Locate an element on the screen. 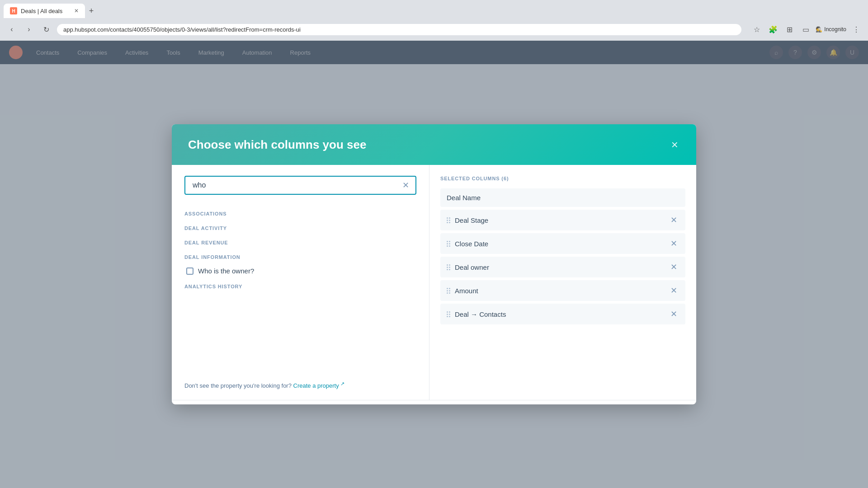 Image resolution: width=868 pixels, height=488 pixels. remove-close-date-button: ✕ is located at coordinates (674, 244).